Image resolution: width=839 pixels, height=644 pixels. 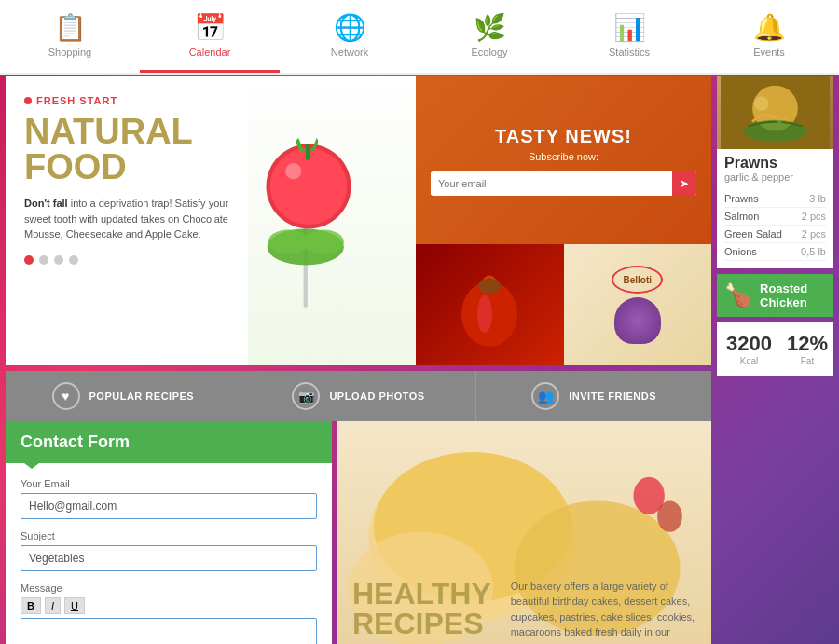 What do you see at coordinates (211, 28) in the screenshot?
I see `calendar-icon: 📅` at bounding box center [211, 28].